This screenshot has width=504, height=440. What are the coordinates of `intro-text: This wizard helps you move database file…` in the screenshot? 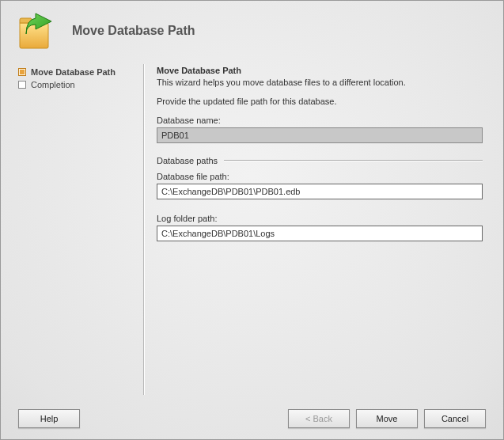 It's located at (320, 82).